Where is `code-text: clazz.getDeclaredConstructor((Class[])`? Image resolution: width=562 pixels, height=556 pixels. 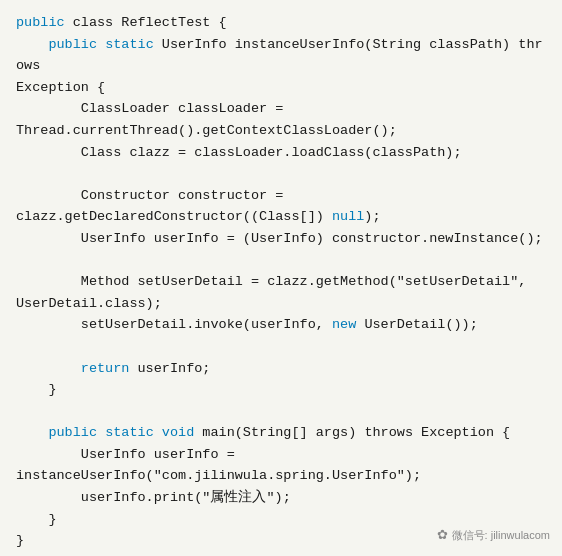 code-text: clazz.getDeclaredConstructor((Class[]) is located at coordinates (174, 216).